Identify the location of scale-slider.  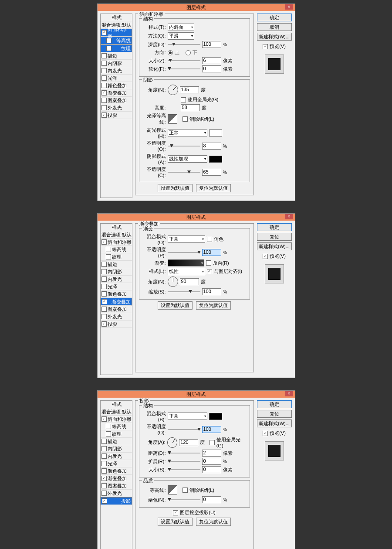
(184, 292).